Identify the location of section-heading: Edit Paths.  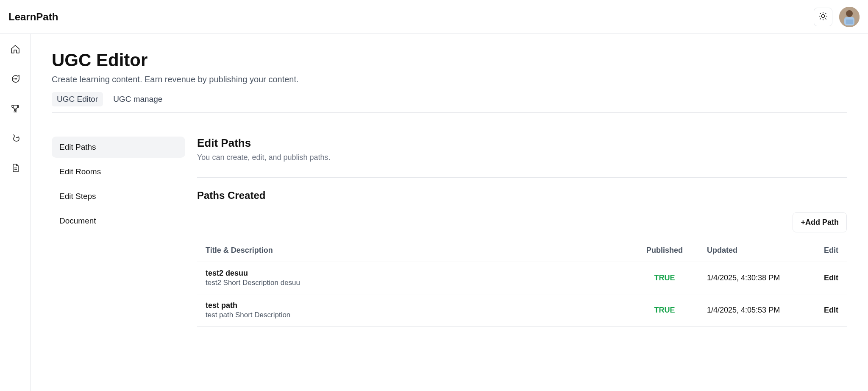
(522, 143).